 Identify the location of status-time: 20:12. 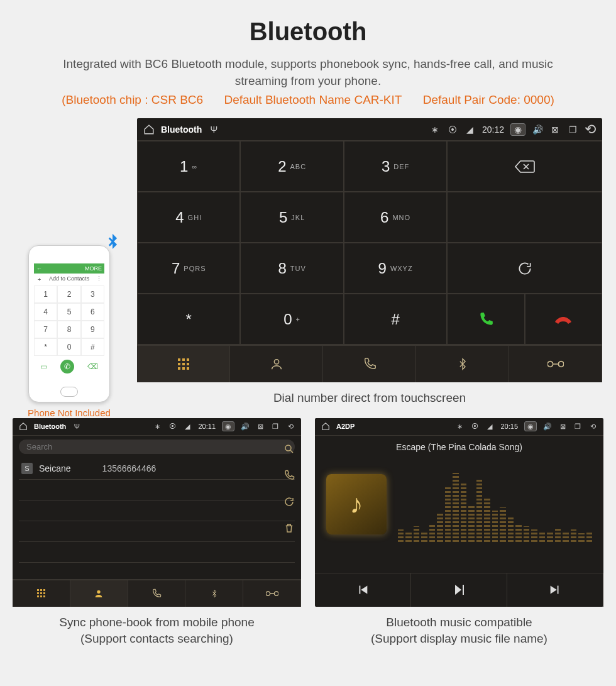
(493, 130).